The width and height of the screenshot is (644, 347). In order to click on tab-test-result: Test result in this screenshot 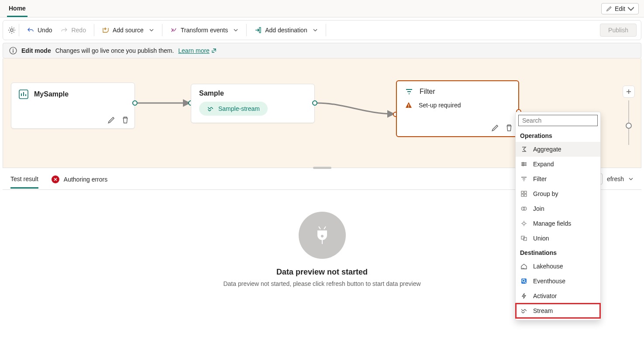, I will do `click(24, 179)`.